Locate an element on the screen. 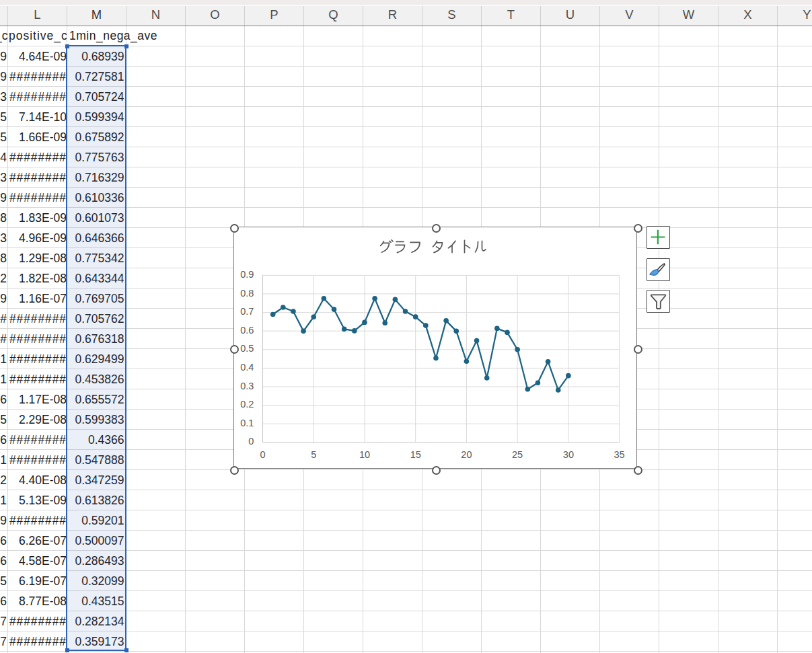 The width and height of the screenshot is (812, 653). svg-text: 15 is located at coordinates (416, 455).